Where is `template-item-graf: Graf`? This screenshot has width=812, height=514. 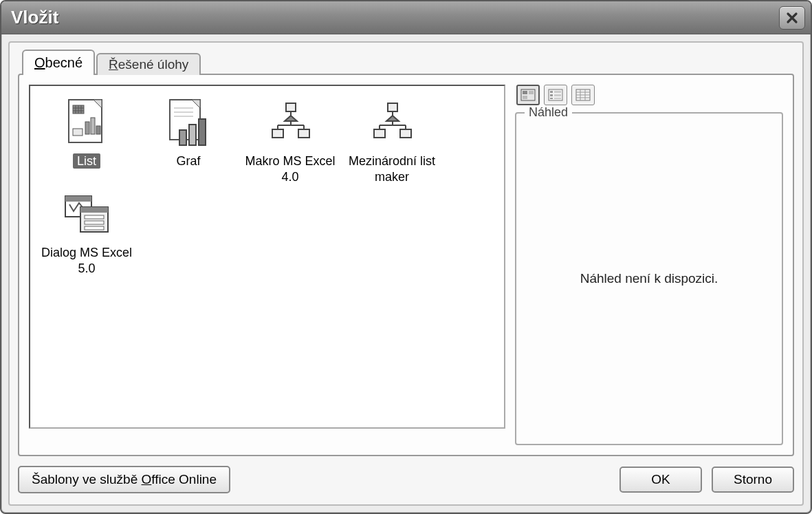 template-item-graf: Graf is located at coordinates (188, 140).